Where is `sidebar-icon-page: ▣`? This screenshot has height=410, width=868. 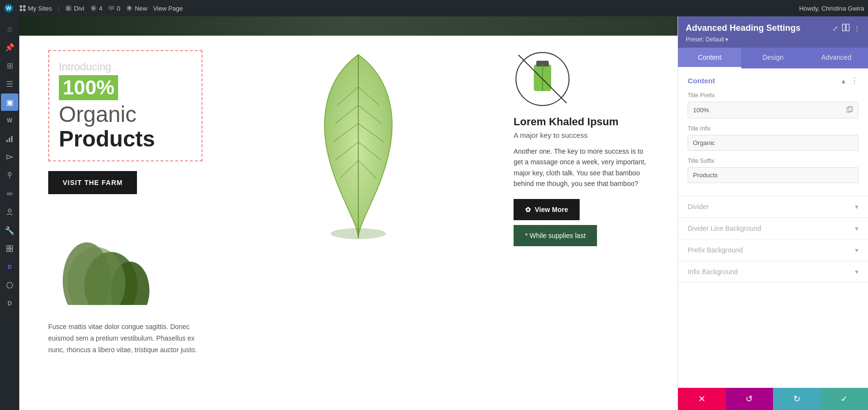 sidebar-icon-page: ▣ is located at coordinates (10, 102).